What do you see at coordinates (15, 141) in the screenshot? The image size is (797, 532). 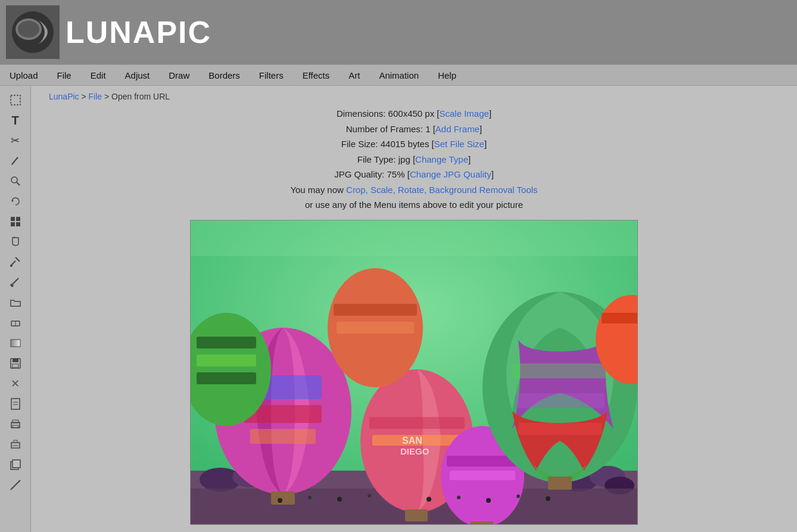 I see `tool-scissors: ✂` at bounding box center [15, 141].